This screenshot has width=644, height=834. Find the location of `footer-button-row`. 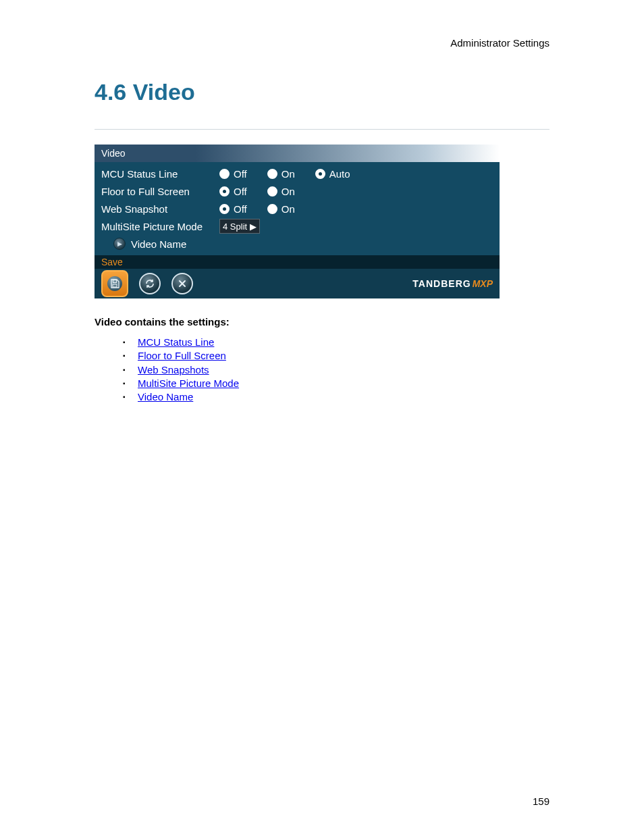

footer-button-row is located at coordinates (147, 284).